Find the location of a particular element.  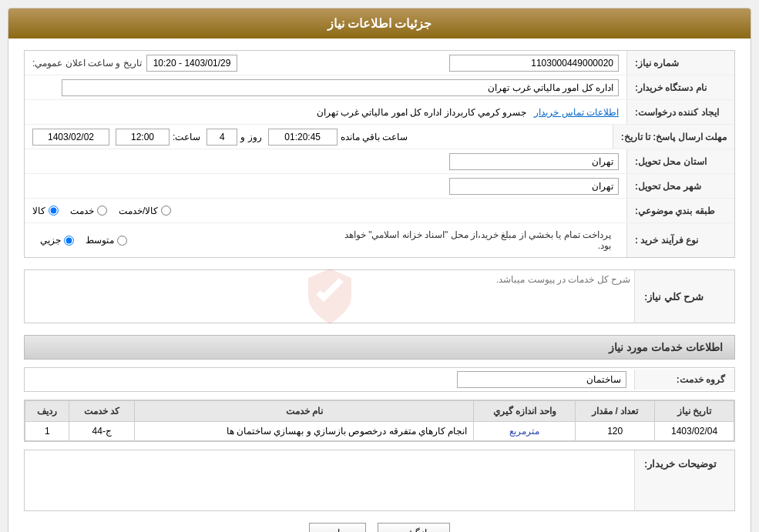

general-desc-container is located at coordinates (330, 296).